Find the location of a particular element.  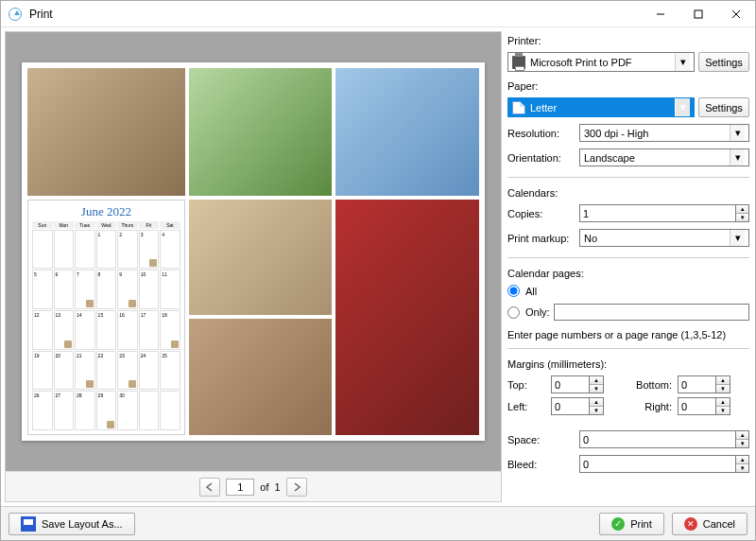

paper-icon is located at coordinates (519, 108).